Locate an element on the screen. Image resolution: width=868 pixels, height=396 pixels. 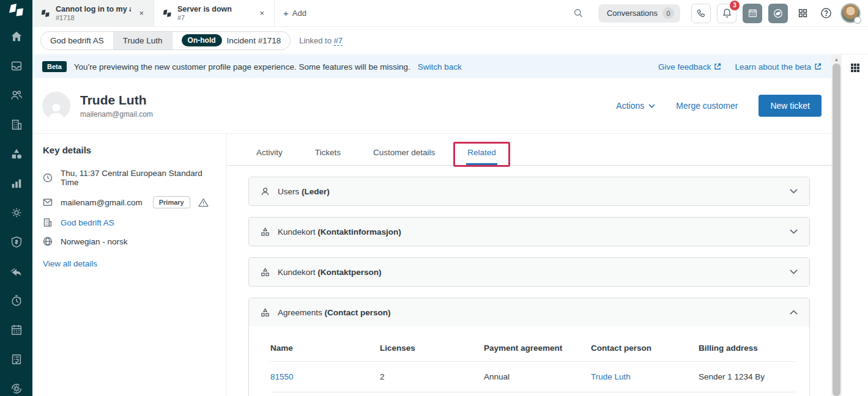
profile-tabbar: Activity Tickets Customer details Relate… is located at coordinates (529, 155).